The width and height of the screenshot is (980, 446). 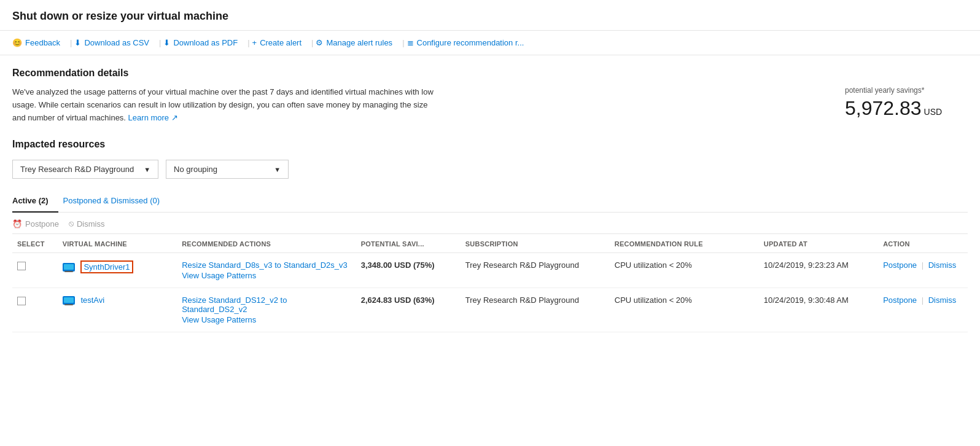 I want to click on download-csv-button: ⬇ Download as CSV, so click(x=115, y=43).